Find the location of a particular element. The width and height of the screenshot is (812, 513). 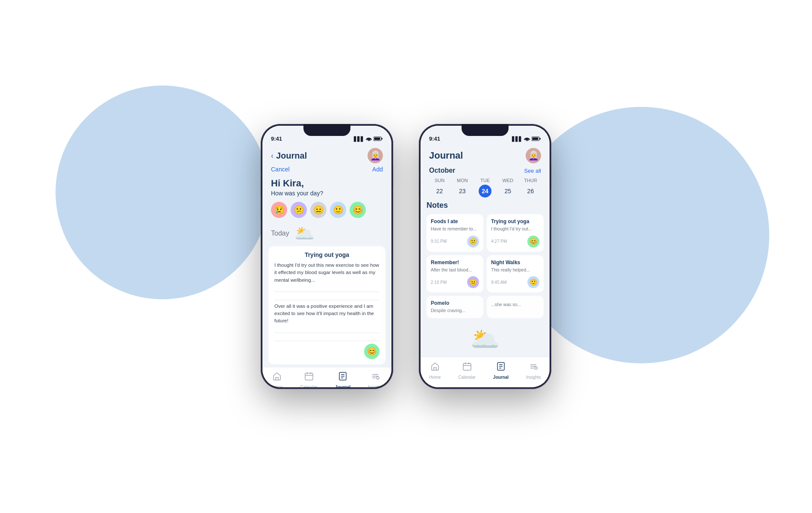

day-thu: THUR 26 is located at coordinates (531, 188).